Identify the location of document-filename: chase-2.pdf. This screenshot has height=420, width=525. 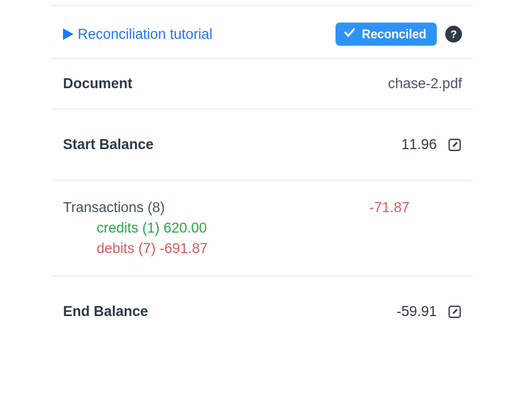
(425, 84).